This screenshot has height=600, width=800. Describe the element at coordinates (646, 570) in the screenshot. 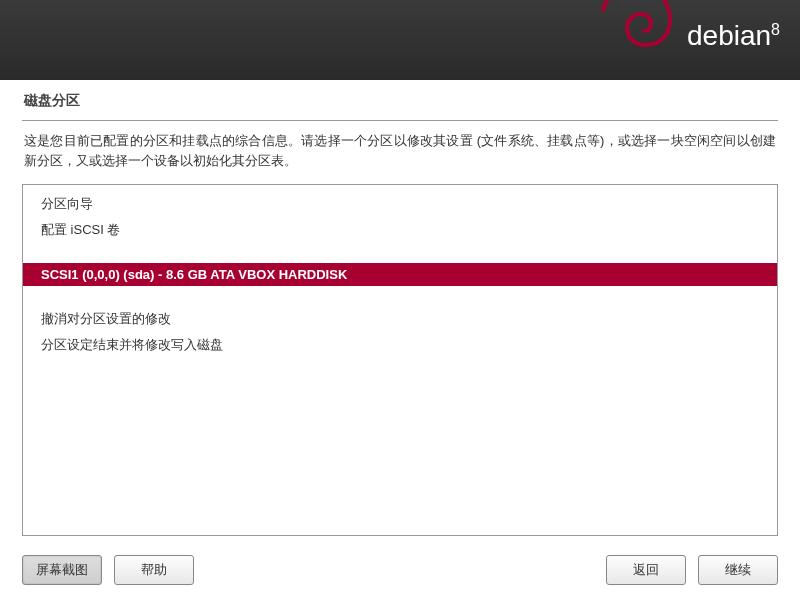

I see `back-button: 返回` at that location.